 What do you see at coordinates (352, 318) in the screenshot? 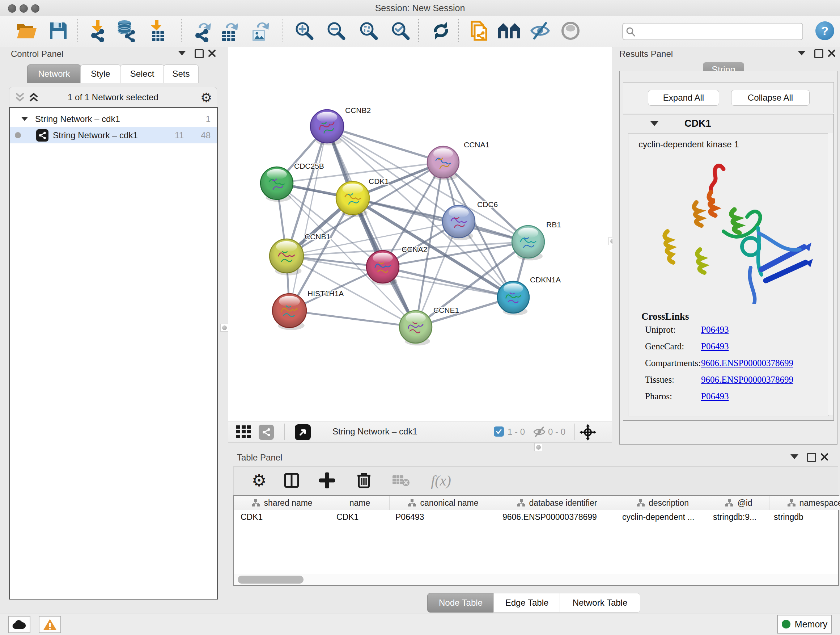
I see `edge-CCNE1-HIST1H1A` at bounding box center [352, 318].